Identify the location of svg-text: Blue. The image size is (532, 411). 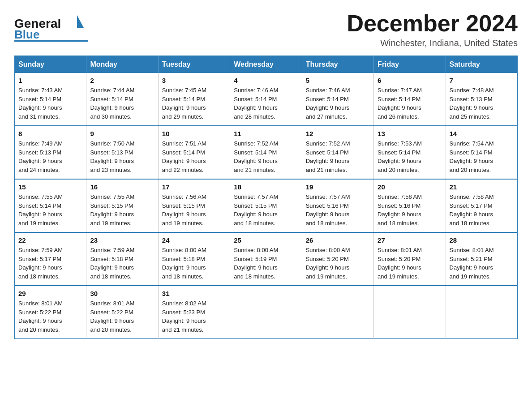
(27, 34).